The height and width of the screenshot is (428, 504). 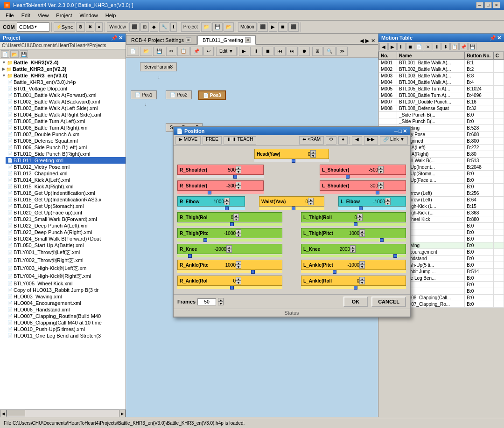 What do you see at coordinates (356, 302) in the screenshot?
I see `ok-button: OK` at bounding box center [356, 302].